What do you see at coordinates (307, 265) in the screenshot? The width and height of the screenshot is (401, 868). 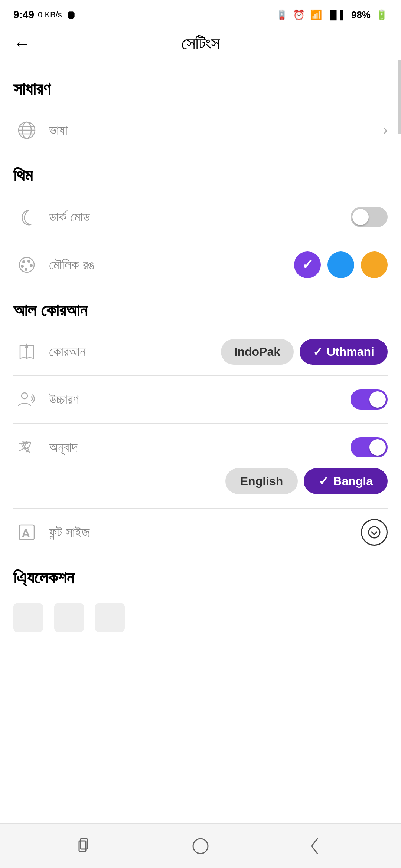 I see `color-purple: ✓` at bounding box center [307, 265].